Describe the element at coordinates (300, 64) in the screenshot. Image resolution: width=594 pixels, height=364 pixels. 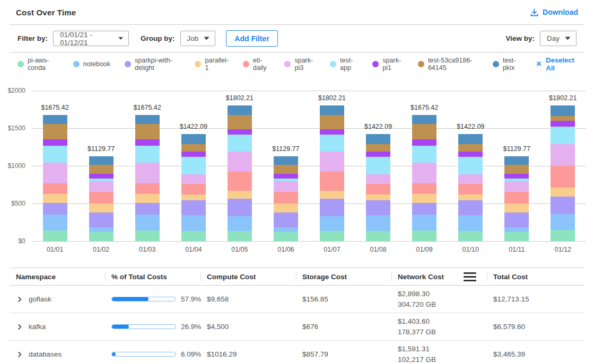
I see `legend-item-spark-pi3: spark-pi3` at that location.